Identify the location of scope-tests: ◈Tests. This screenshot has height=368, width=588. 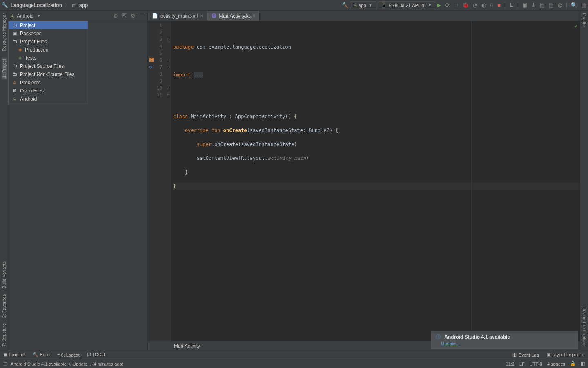
(48, 58).